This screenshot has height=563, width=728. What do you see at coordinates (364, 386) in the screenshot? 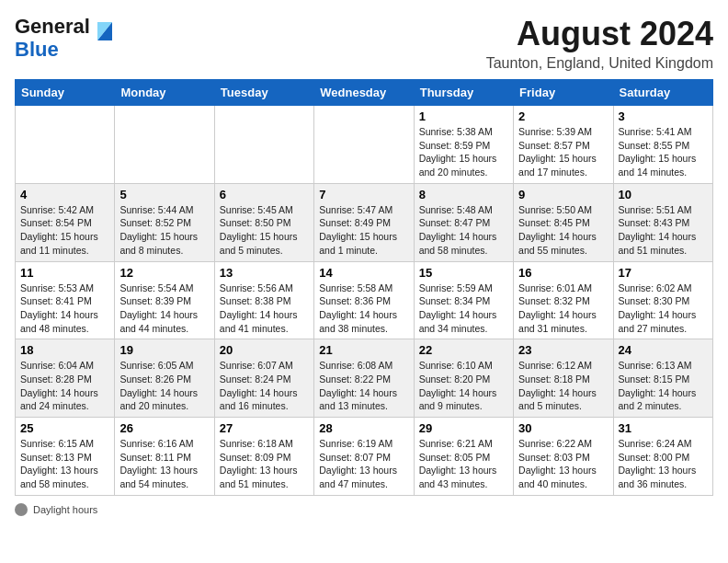
I see `day-info: Sunrise: 6:08 AMSunset: 8:22 PMDaylight:…` at bounding box center [364, 386].